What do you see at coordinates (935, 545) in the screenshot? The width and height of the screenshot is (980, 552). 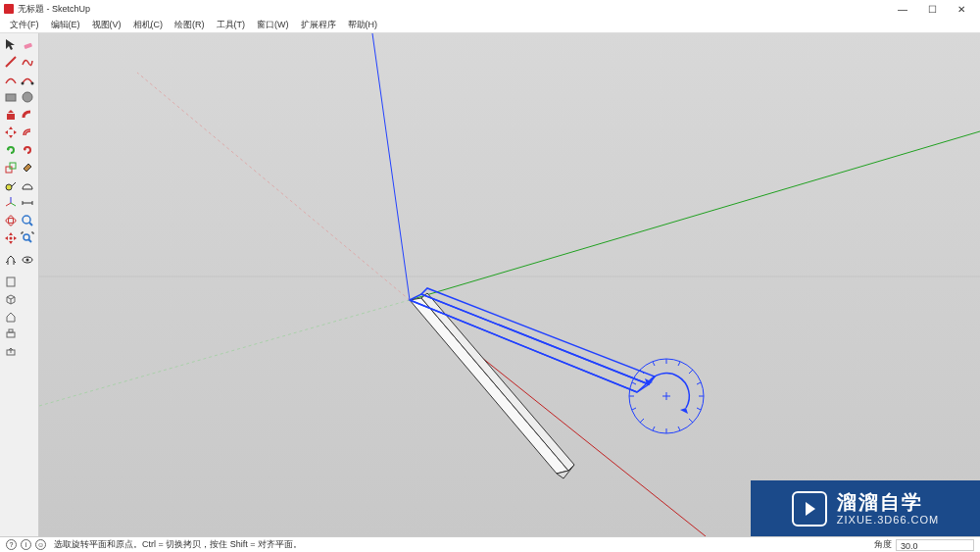 I see `angle-value-input: 30.0` at bounding box center [935, 545].